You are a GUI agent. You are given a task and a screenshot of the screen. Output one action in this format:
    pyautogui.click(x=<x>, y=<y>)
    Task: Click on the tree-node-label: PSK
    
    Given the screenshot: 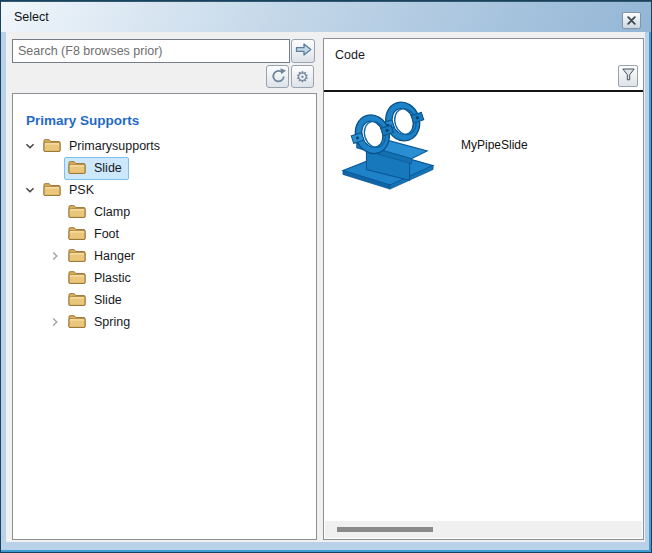 What is the action you would take?
    pyautogui.click(x=82, y=190)
    